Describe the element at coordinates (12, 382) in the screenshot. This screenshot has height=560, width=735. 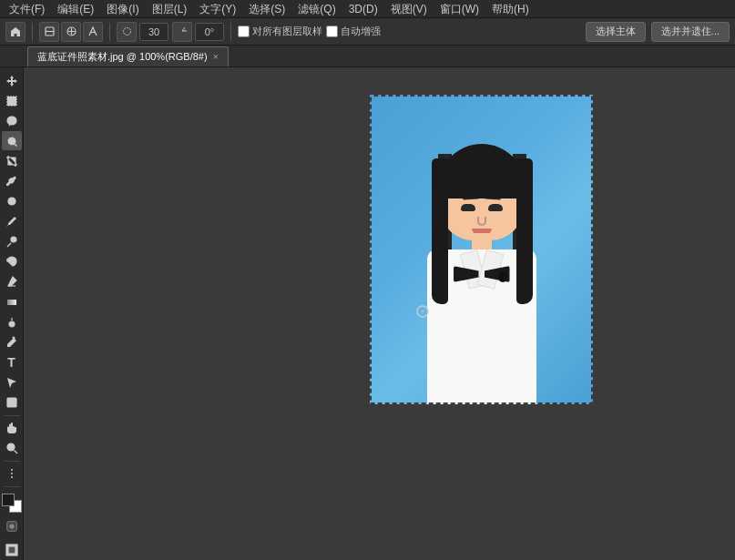
I see `tool-path-select` at that location.